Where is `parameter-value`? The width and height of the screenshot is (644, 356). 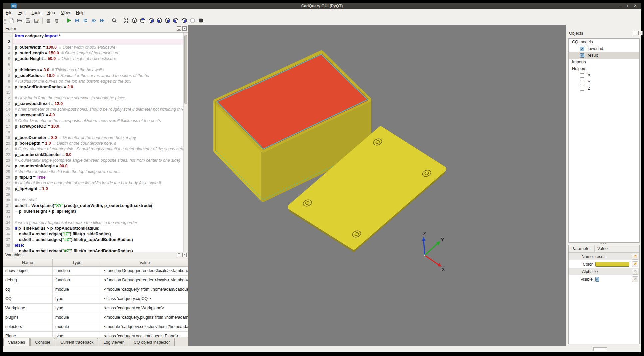 parameter-value is located at coordinates (613, 264).